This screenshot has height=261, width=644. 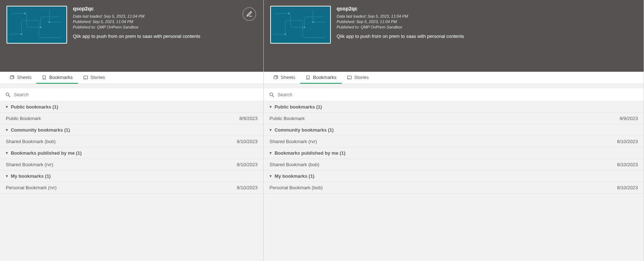 What do you see at coordinates (249, 14) in the screenshot?
I see `edit-button` at bounding box center [249, 14].